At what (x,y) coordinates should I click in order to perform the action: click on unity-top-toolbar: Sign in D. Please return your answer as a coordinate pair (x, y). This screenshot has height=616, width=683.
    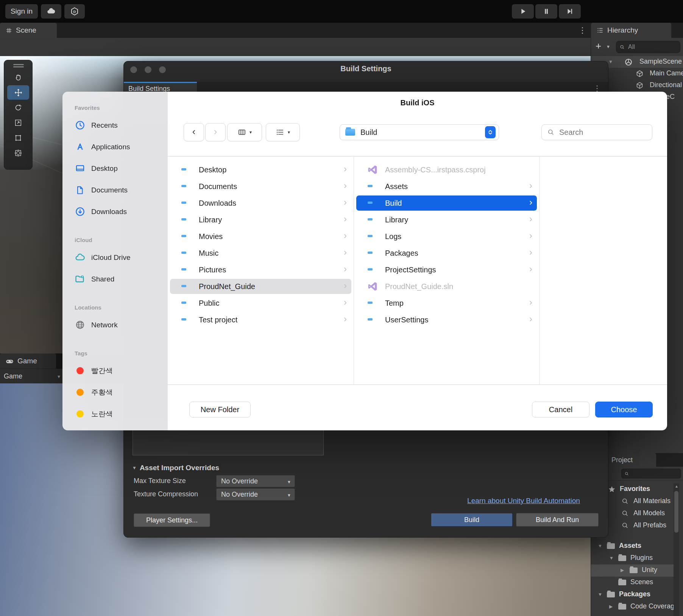
    Looking at the image, I should click on (342, 11).